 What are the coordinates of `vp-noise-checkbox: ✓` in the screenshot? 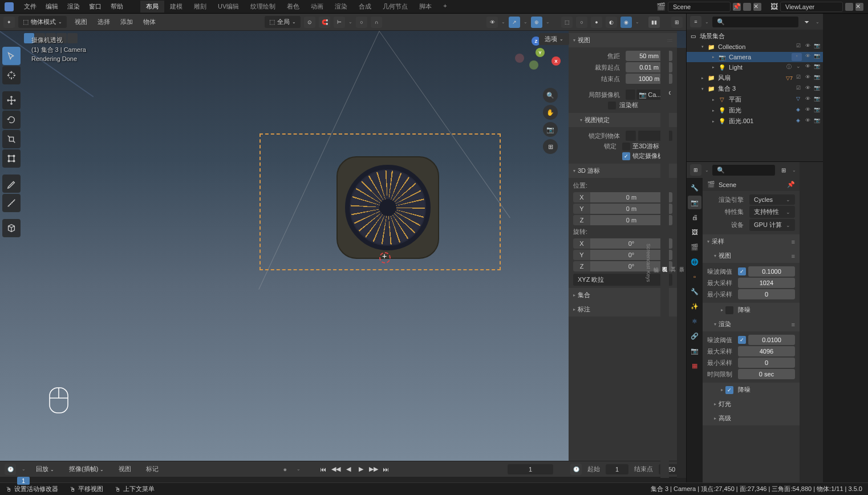 It's located at (742, 271).